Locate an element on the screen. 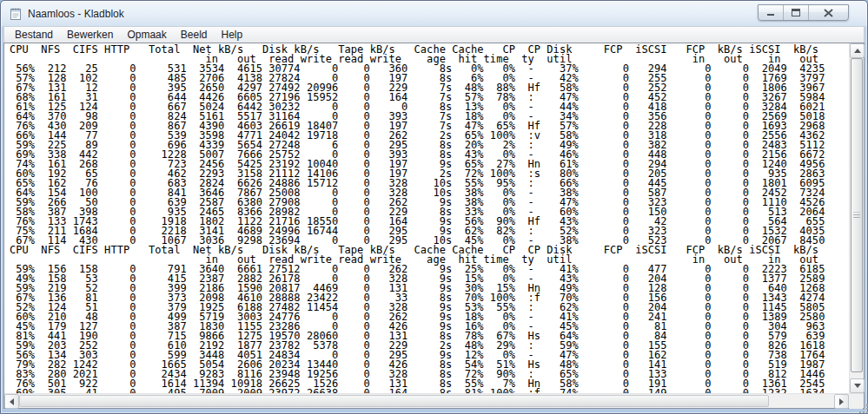  maximize-icon is located at coordinates (796, 12).